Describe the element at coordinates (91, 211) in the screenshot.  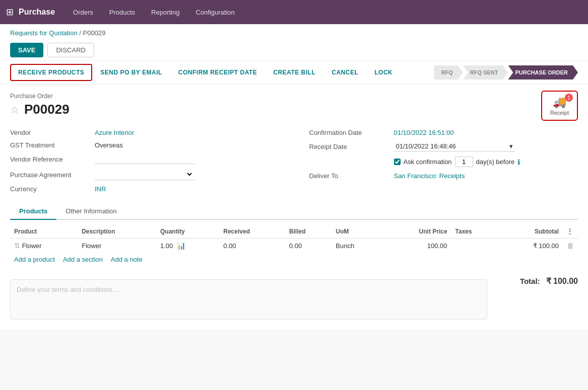
I see `tab-other-information: Other Information` at that location.